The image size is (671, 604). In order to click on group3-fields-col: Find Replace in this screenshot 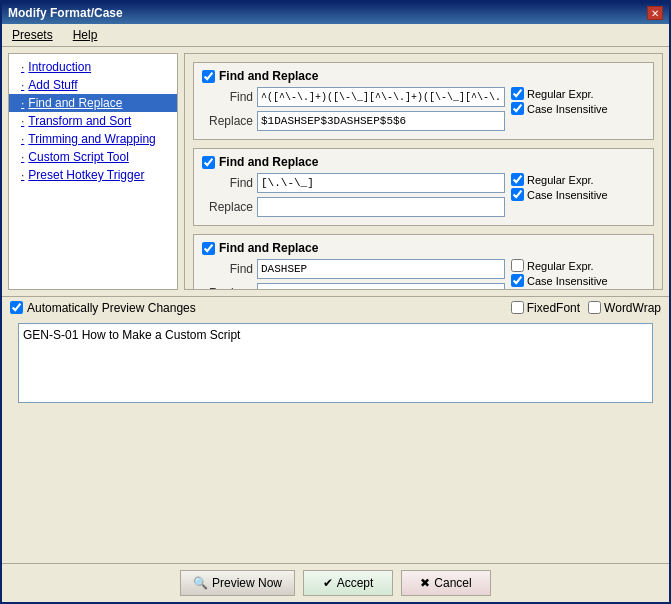, I will do `click(354, 274)`.